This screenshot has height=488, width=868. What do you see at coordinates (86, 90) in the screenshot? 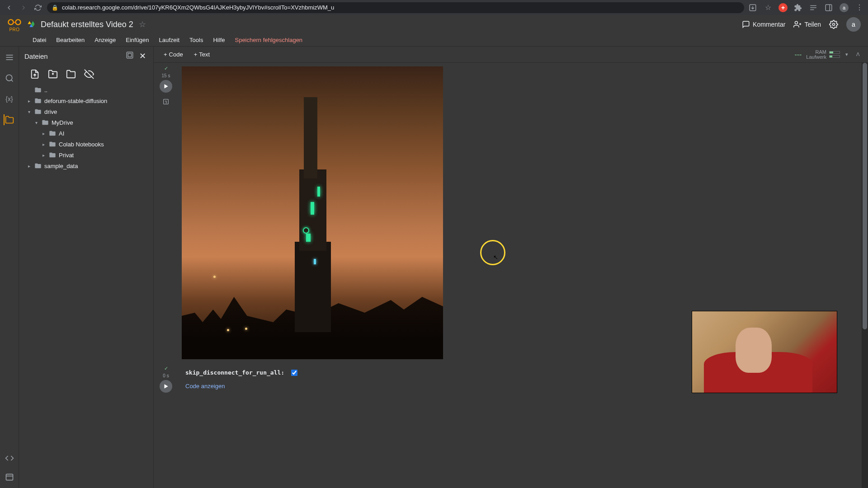
I see `tree-row: ..` at bounding box center [86, 90].